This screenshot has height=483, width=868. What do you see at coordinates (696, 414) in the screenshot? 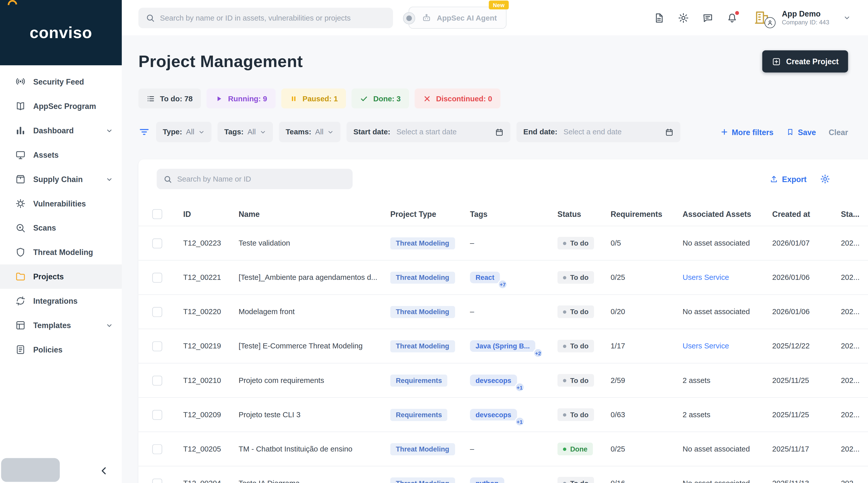
I see `asset-text: 2 assets` at bounding box center [696, 414].